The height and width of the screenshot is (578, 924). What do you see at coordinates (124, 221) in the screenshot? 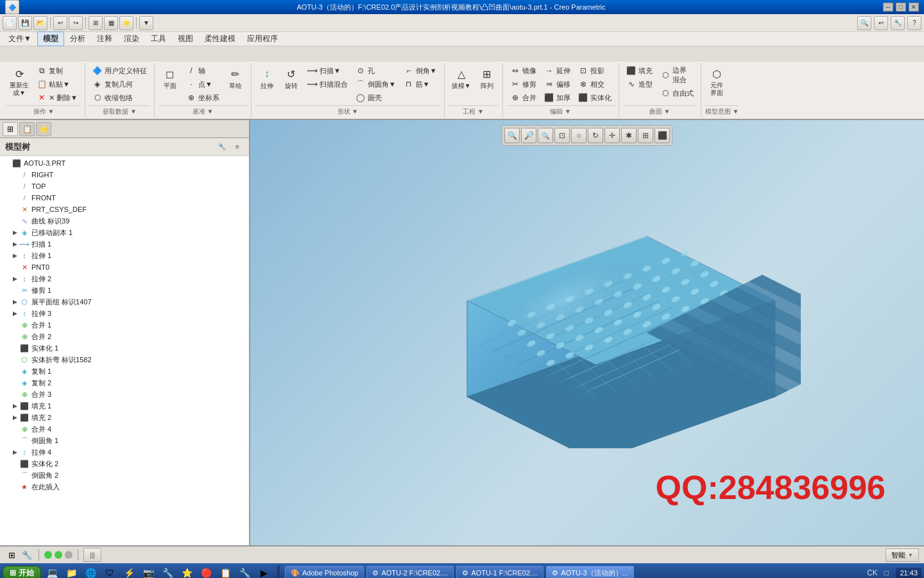
I see `tree-item: ∿曲线 标识39` at bounding box center [124, 221].